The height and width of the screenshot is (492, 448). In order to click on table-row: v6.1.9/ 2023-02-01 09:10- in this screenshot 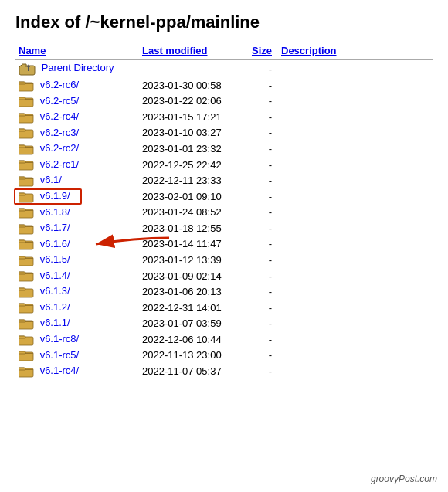, I will do `click(224, 196)`.